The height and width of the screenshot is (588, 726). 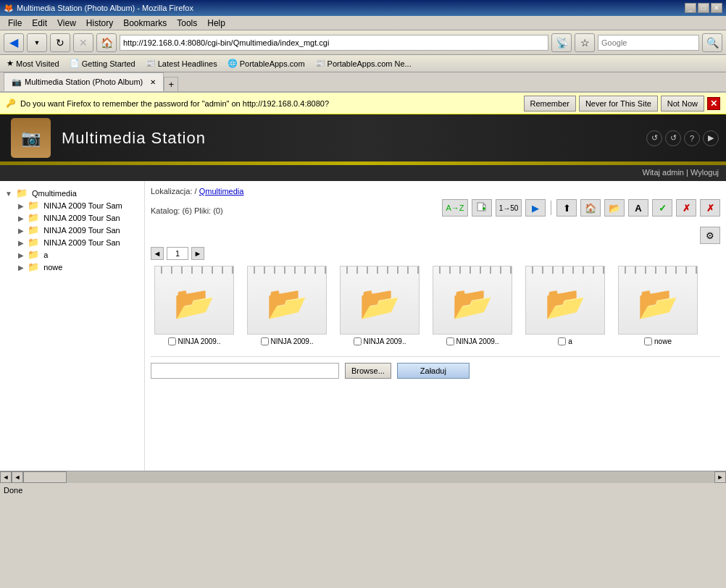 What do you see at coordinates (287, 306) in the screenshot?
I see `folder-item-ninja2: 📂 NINJA 2009..` at bounding box center [287, 306].